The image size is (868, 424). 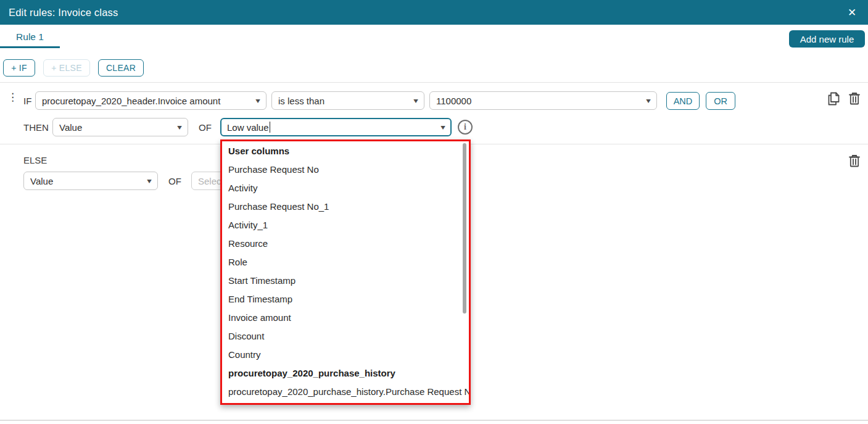 I want to click on bottom-divider, so click(x=434, y=420).